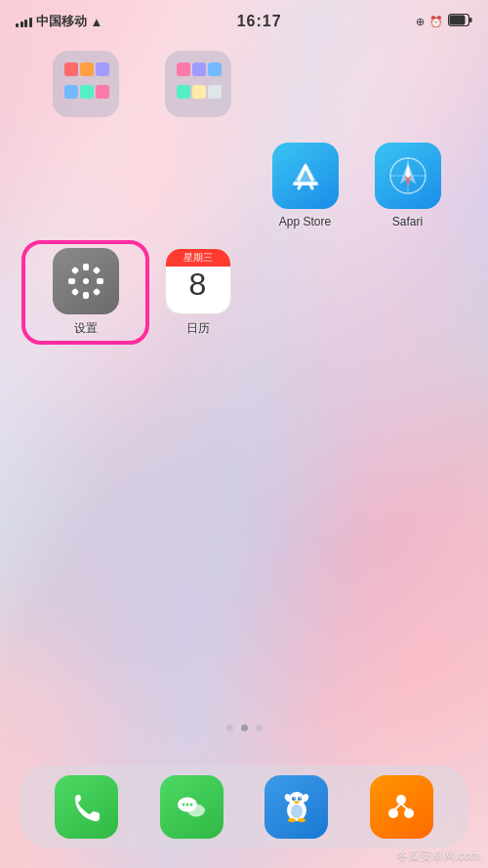  I want to click on safari-label: Safari, so click(408, 222).